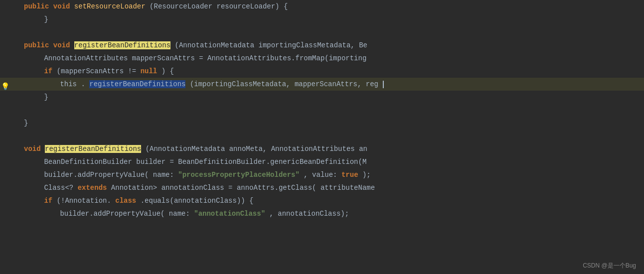 Image resolution: width=644 pixels, height=274 pixels. I want to click on keyword-if2: if, so click(48, 201).